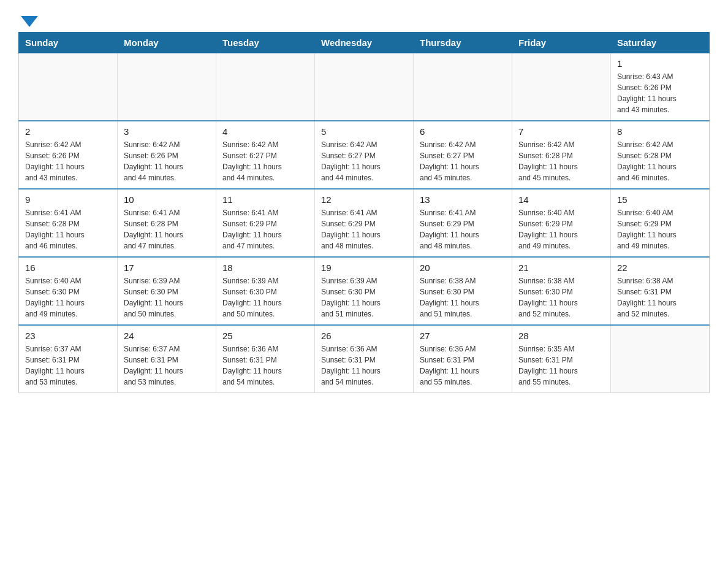 The image size is (728, 563). What do you see at coordinates (364, 19) in the screenshot?
I see `page-header` at bounding box center [364, 19].